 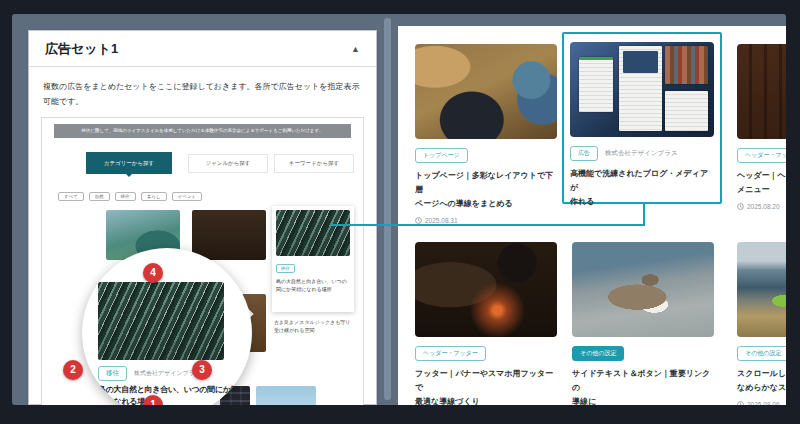 I want to click on scrollbar, so click(x=388, y=209).